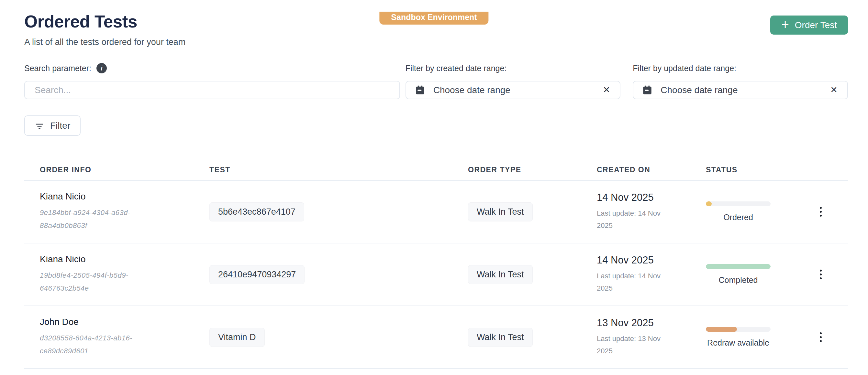  I want to click on order-id: d3208558-604a-4213-ab16-ce89dc89d601, so click(93, 345).